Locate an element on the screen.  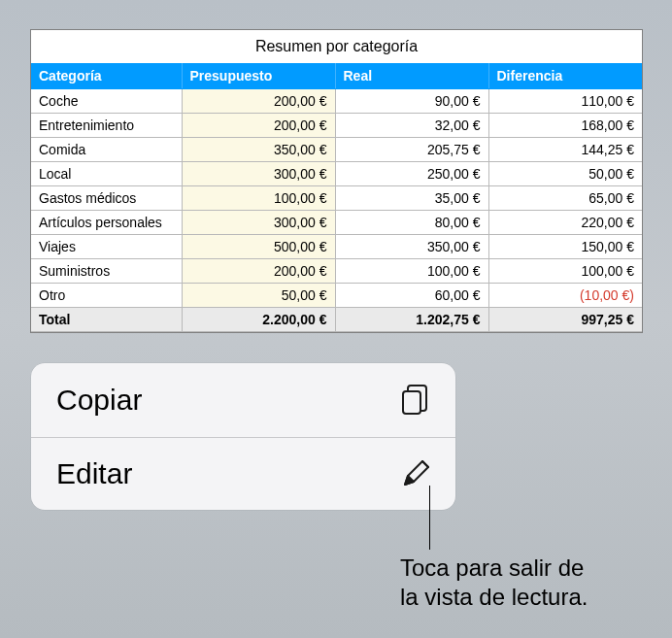
cell-diff: (10,00 €) is located at coordinates (565, 295).